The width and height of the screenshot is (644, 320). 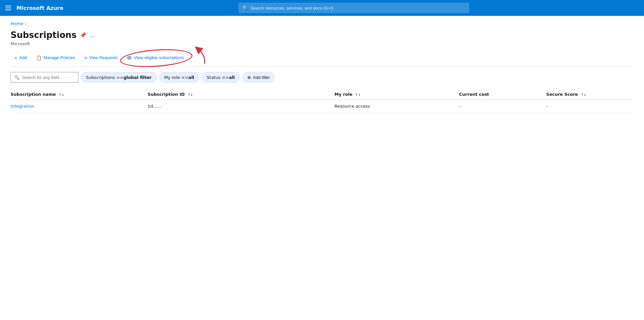 What do you see at coordinates (322, 8) in the screenshot?
I see `topbar: Microsoft Azure 🔍` at bounding box center [322, 8].